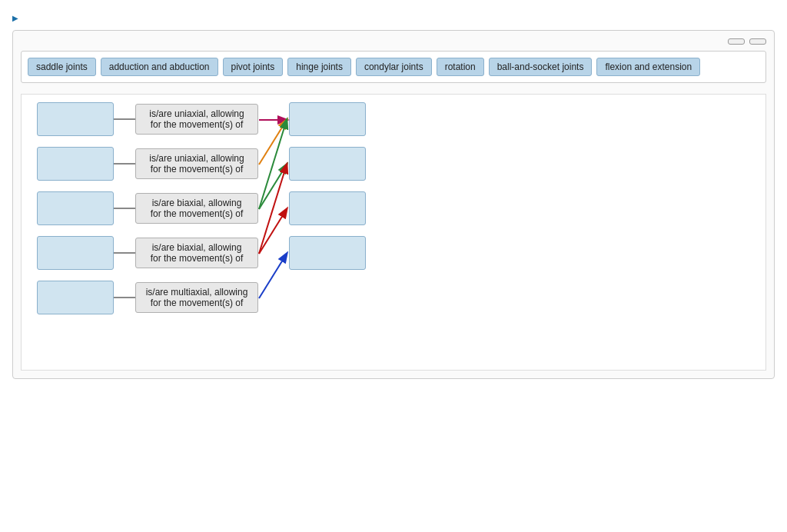 This screenshot has height=532, width=787. What do you see at coordinates (541, 67) in the screenshot?
I see `label-chip: ball-and-socket joints` at bounding box center [541, 67].